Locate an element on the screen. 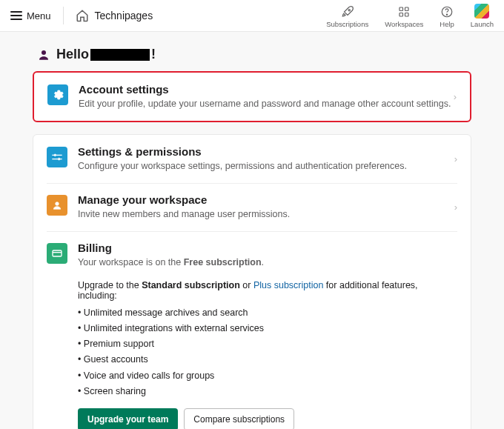 This screenshot has width=504, height=429. row-title: Account settings is located at coordinates (266, 89).